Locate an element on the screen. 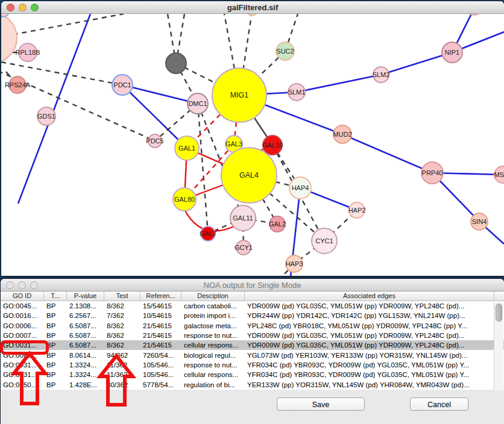 The width and height of the screenshot is (504, 424). table-cell: 6.2567... is located at coordinates (86, 316).